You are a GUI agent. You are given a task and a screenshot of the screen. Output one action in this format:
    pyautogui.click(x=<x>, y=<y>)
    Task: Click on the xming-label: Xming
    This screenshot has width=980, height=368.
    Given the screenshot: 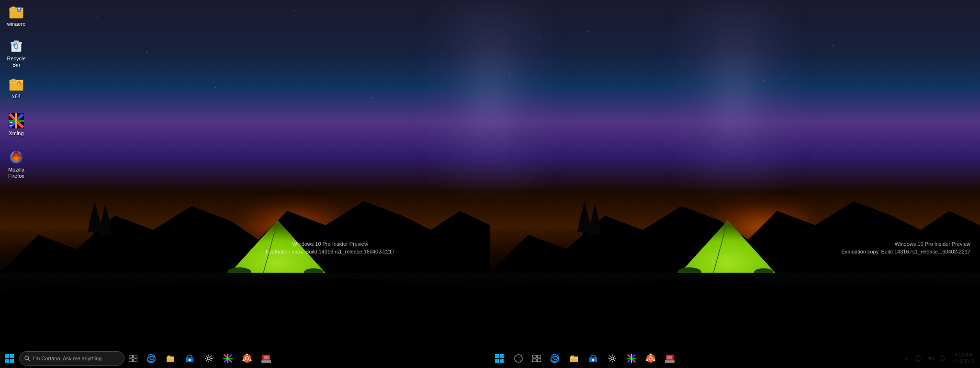 What is the action you would take?
    pyautogui.click(x=16, y=133)
    